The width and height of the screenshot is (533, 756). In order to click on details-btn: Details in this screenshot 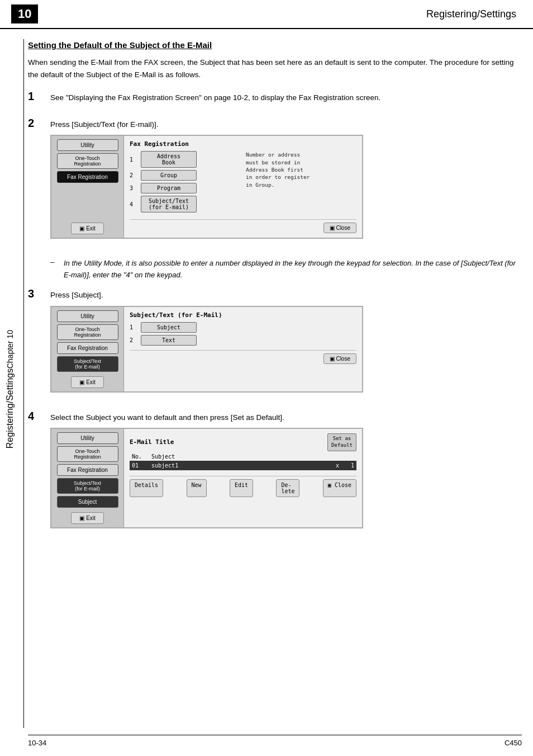, I will do `click(146, 488)`.